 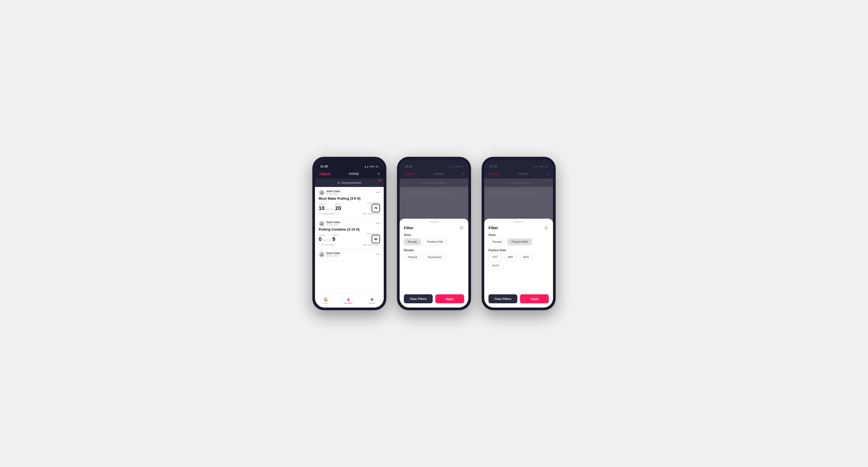 I want to click on show-drills-btn-3: Practice Drills, so click(x=520, y=242).